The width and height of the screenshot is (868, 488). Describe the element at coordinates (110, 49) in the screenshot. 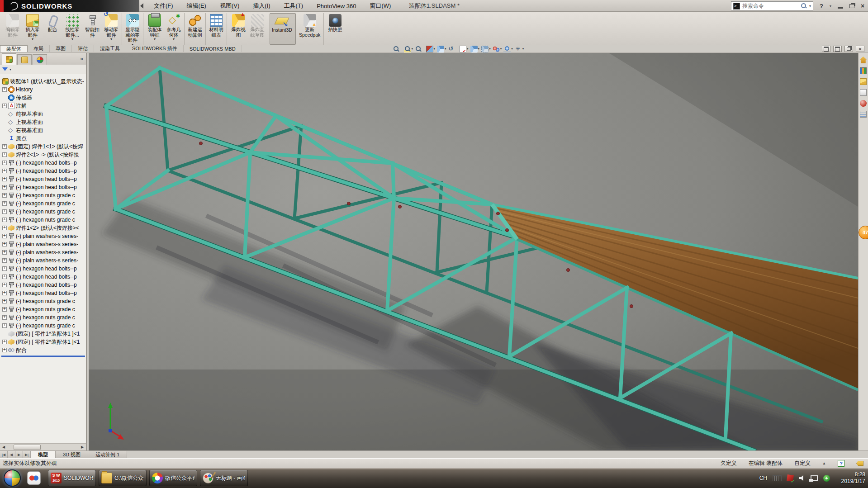

I see `command-tab: 渲染工具` at that location.